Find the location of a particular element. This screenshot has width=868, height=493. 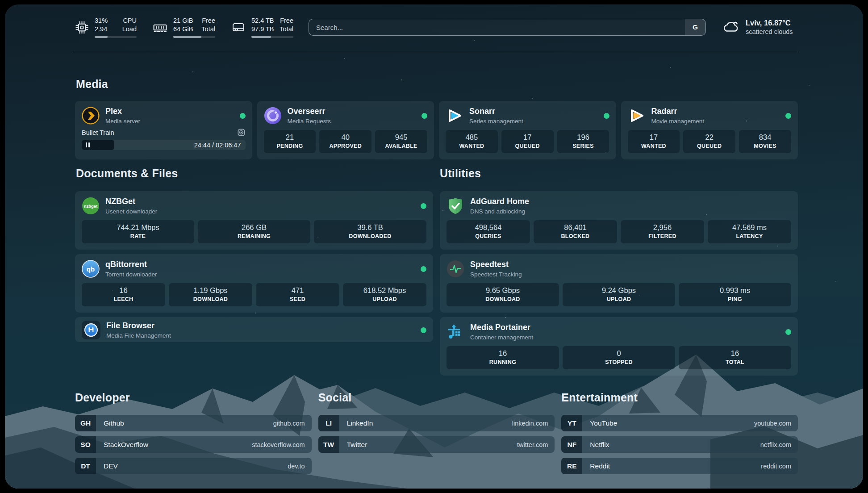

link-url: dev.to is located at coordinates (296, 466).